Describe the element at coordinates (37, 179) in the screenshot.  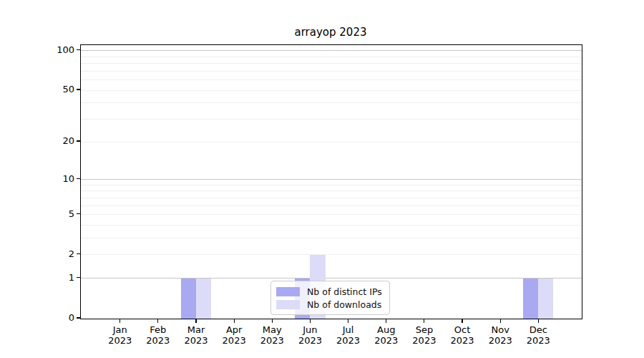
I see `y-tick-label: 10` at that location.